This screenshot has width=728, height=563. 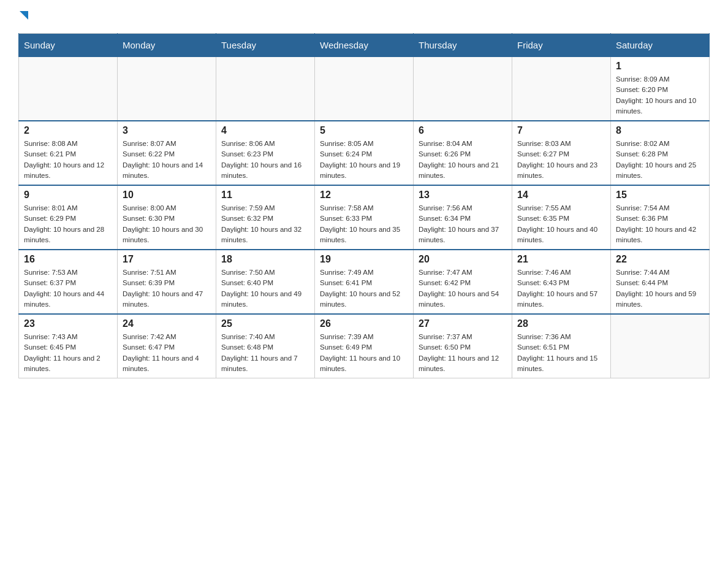 I want to click on calendar-cell: 9Sunrise: 8:01 AM Sunset: 6:29 PM Daylig…, so click(x=69, y=217).